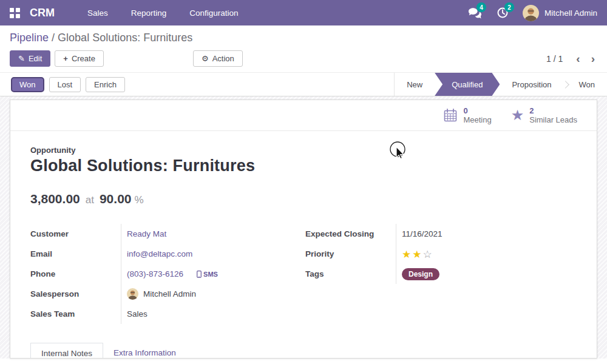 The image size is (607, 364). What do you see at coordinates (132, 294) in the screenshot?
I see `salesperson-avatar` at bounding box center [132, 294].